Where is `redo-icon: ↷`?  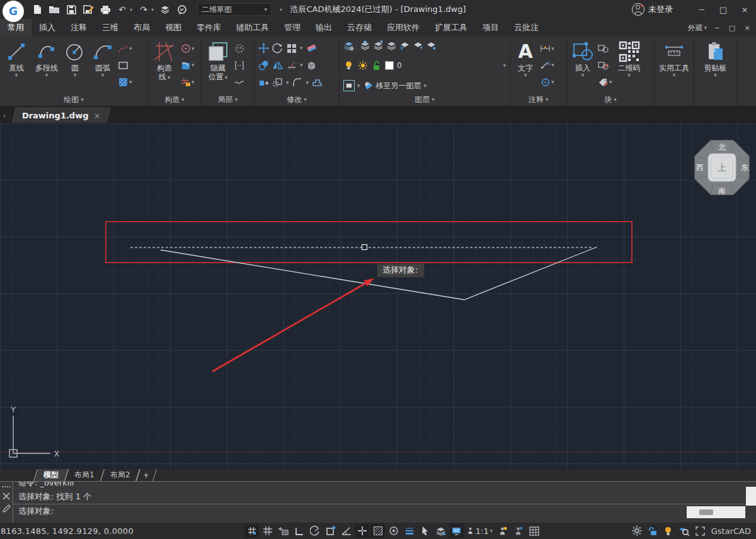 redo-icon: ↷ is located at coordinates (144, 9).